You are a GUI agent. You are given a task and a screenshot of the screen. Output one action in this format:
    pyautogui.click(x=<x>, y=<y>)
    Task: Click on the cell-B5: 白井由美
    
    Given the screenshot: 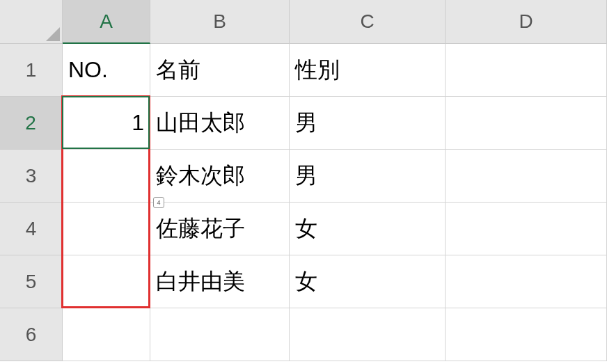 What is the action you would take?
    pyautogui.click(x=220, y=282)
    